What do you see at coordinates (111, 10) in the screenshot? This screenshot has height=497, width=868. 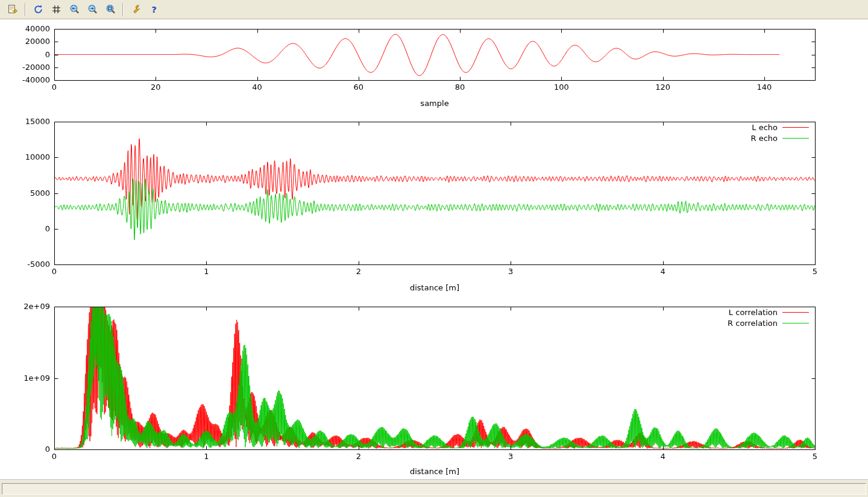 I see `autoscale-icon` at bounding box center [111, 10].